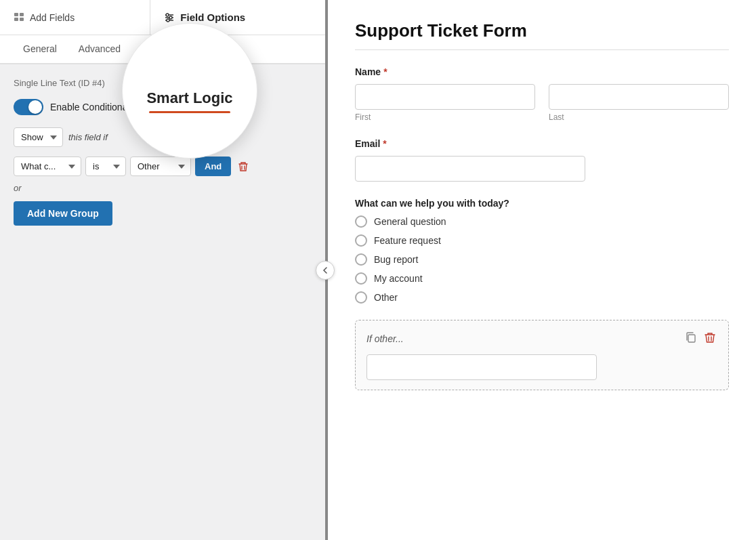 This screenshot has width=756, height=540. Describe the element at coordinates (482, 367) in the screenshot. I see `if-other-input` at that location.